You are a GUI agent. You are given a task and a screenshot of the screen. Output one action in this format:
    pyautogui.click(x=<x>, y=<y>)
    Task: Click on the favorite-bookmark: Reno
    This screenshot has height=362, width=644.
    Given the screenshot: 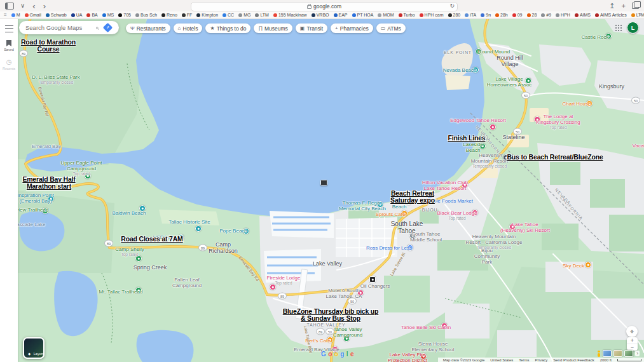 What is the action you would take?
    pyautogui.click(x=169, y=15)
    